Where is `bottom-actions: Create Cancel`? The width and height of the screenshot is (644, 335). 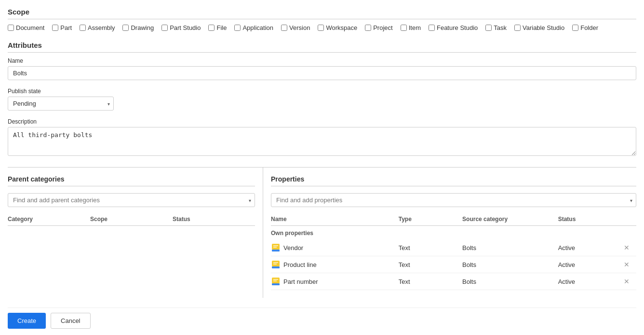 bottom-actions: Create Cancel is located at coordinates (322, 318).